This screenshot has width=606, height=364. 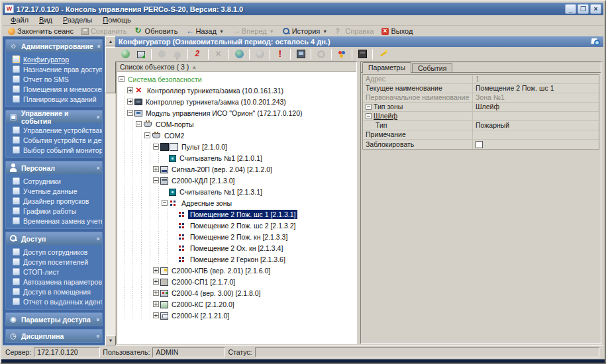 I want to click on tree-node: Помещение 2 Пож. шс 1 [2.1.3.1], so click(x=237, y=214).